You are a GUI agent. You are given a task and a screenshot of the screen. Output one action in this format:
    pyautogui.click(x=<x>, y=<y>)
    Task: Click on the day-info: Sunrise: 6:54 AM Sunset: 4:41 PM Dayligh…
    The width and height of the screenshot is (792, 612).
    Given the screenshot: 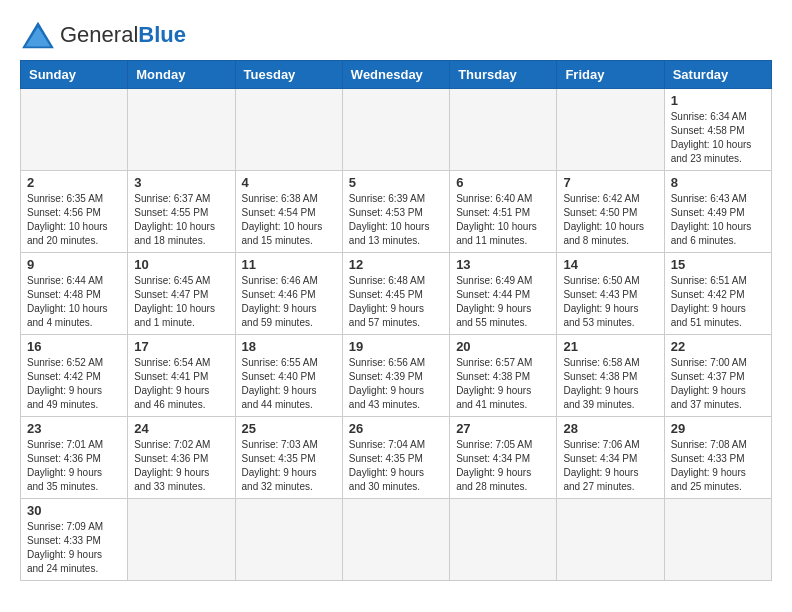 What is the action you would take?
    pyautogui.click(x=181, y=384)
    